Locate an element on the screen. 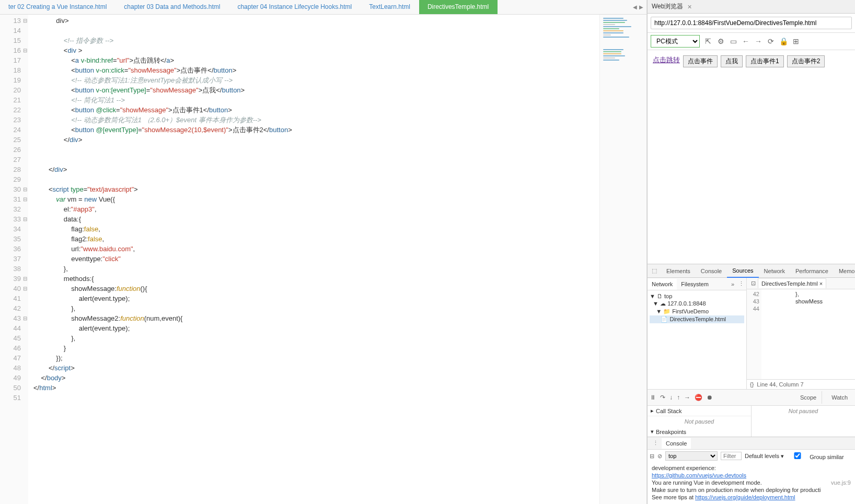 This screenshot has width=855, height=504. src-nav-icon: ⊡ is located at coordinates (754, 283).